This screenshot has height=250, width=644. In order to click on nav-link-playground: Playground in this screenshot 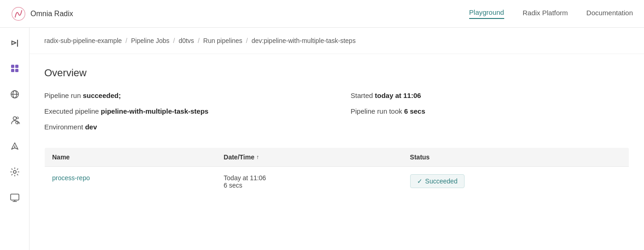, I will do `click(487, 14)`.